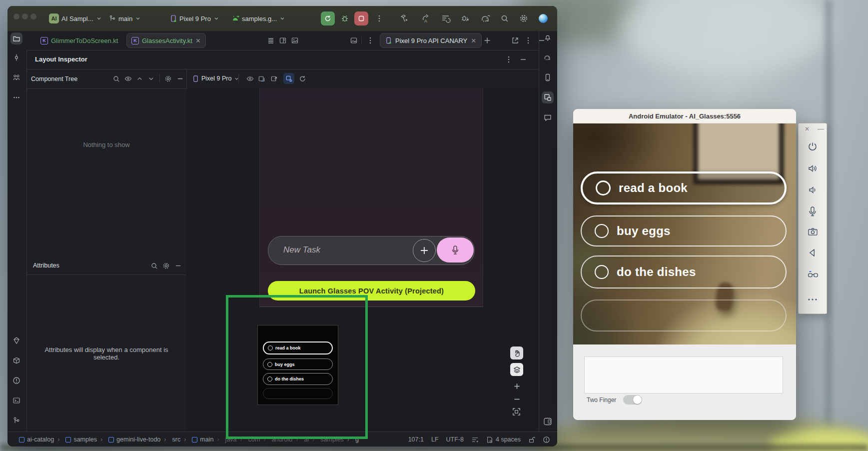 The height and width of the screenshot is (451, 868). Describe the element at coordinates (75, 18) in the screenshot. I see `project-selector: AI AI Sampl...` at that location.